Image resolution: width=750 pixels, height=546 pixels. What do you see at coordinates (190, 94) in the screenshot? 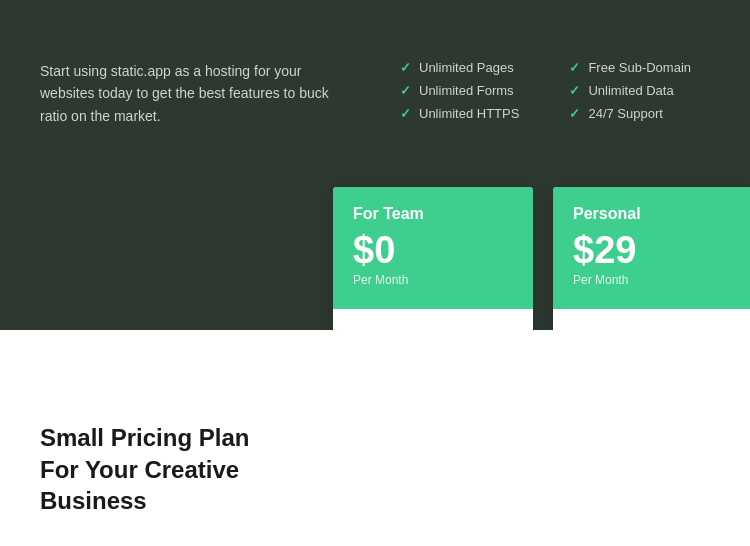
I see `description-text: Start using static.app as a hosting for …` at bounding box center [190, 94].